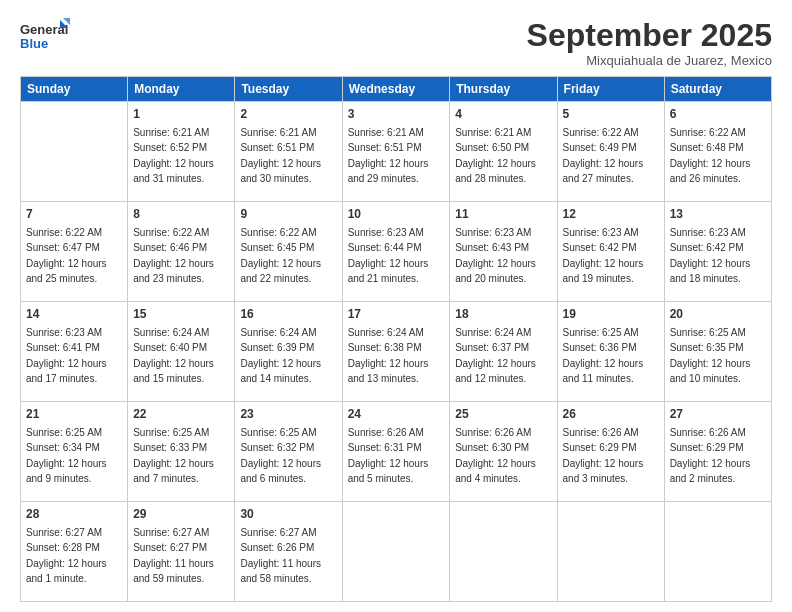 The width and height of the screenshot is (792, 612). Describe the element at coordinates (288, 214) in the screenshot. I see `day-number: 9` at that location.